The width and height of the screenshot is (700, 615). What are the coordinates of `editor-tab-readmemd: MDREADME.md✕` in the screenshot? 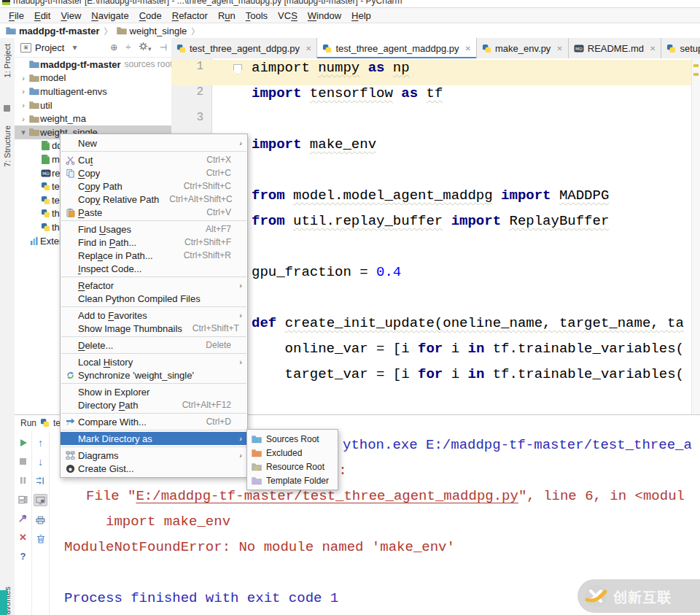 It's located at (615, 48).